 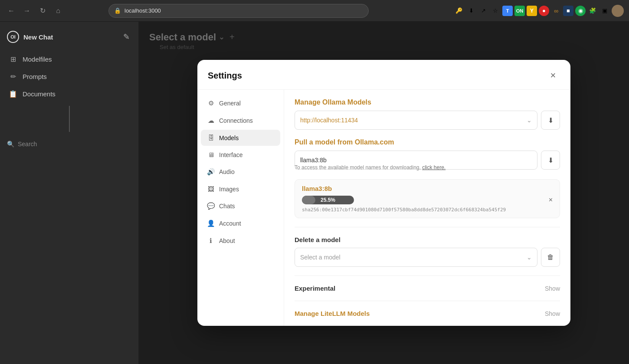 What do you see at coordinates (240, 223) in the screenshot?
I see `settings-nav-account: 👤 Account` at bounding box center [240, 223].